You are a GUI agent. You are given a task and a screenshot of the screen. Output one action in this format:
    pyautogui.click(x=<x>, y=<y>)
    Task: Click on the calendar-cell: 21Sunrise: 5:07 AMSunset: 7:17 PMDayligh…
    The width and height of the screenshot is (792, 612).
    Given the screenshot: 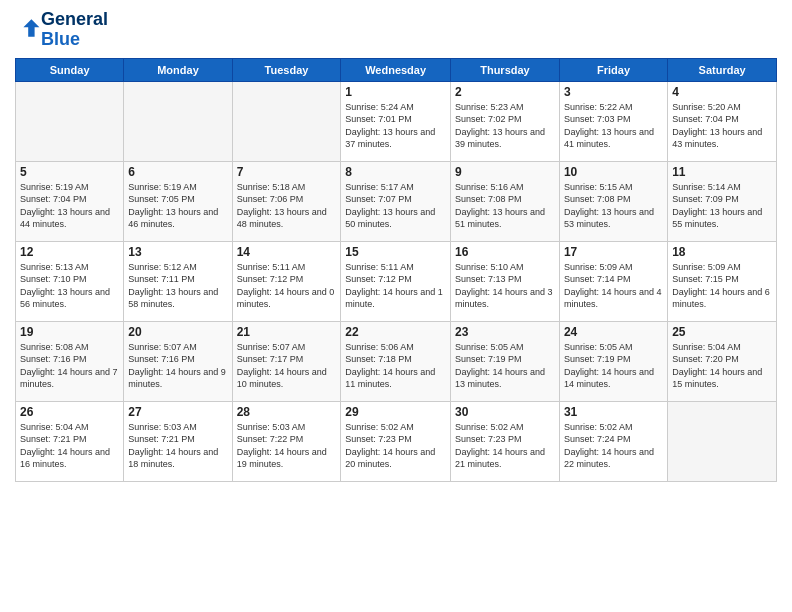 What is the action you would take?
    pyautogui.click(x=286, y=361)
    